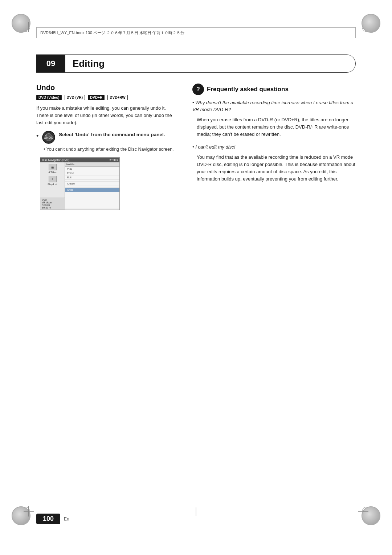  Describe the element at coordinates (92, 169) in the screenshot. I see `ss-menu-play: Play` at that location.